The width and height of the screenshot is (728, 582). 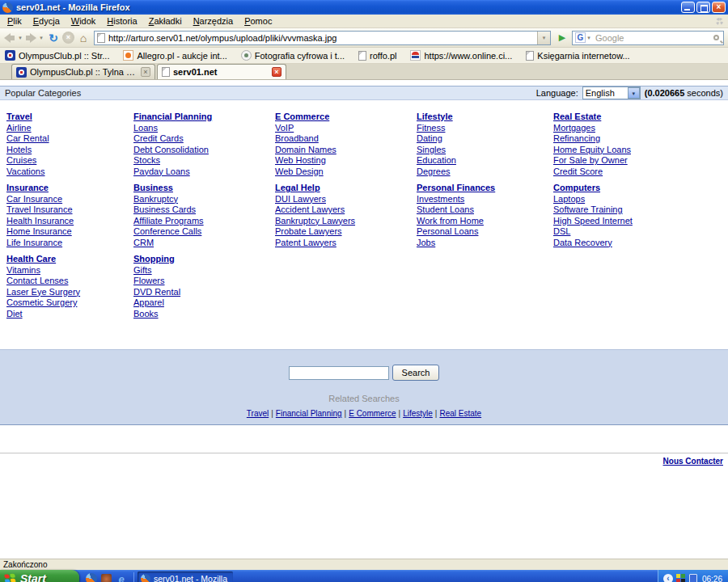 What do you see at coordinates (590, 161) in the screenshot?
I see `category-link: For Sale by Owner` at bounding box center [590, 161].